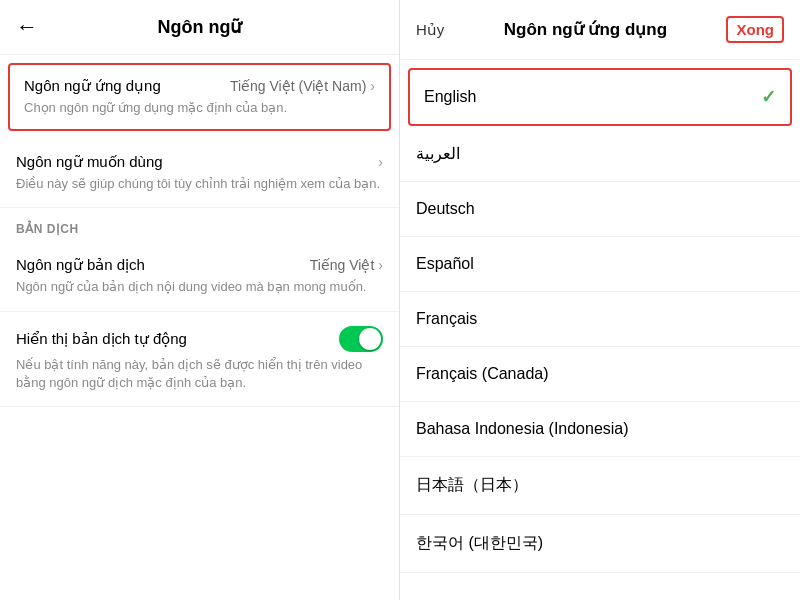 The height and width of the screenshot is (600, 800). I want to click on chevron-right-icon: ›, so click(372, 86).